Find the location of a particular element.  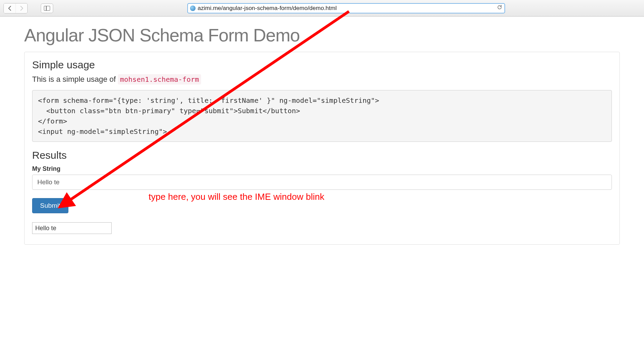

simple-usage-heading: Simple usage is located at coordinates (322, 65).